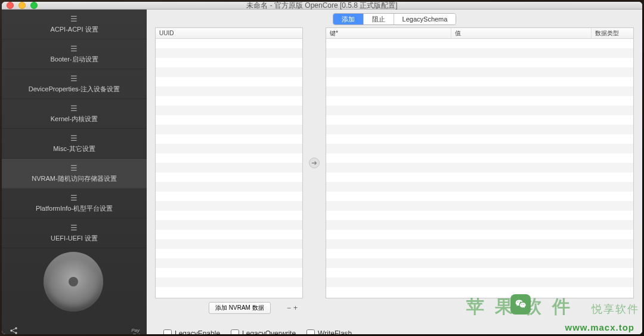 This screenshot has width=644, height=336. I want to click on th-uuid: UUID, so click(229, 33).